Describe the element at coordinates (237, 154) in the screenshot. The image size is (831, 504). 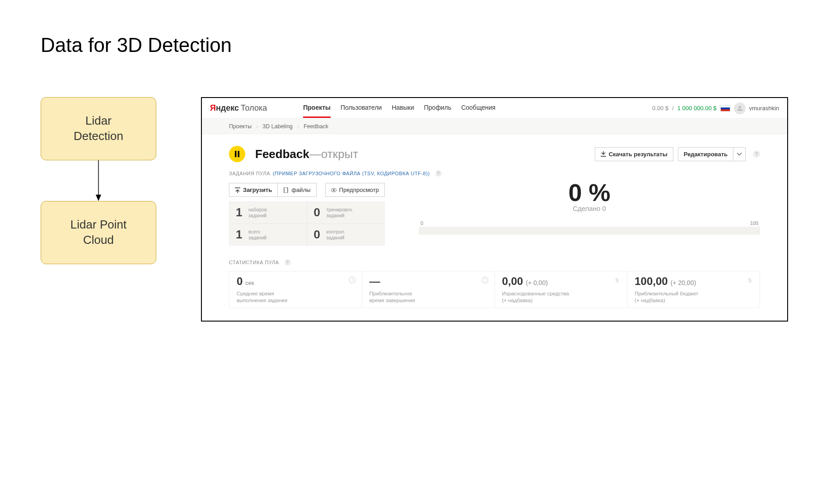
I see `pause-button` at that location.